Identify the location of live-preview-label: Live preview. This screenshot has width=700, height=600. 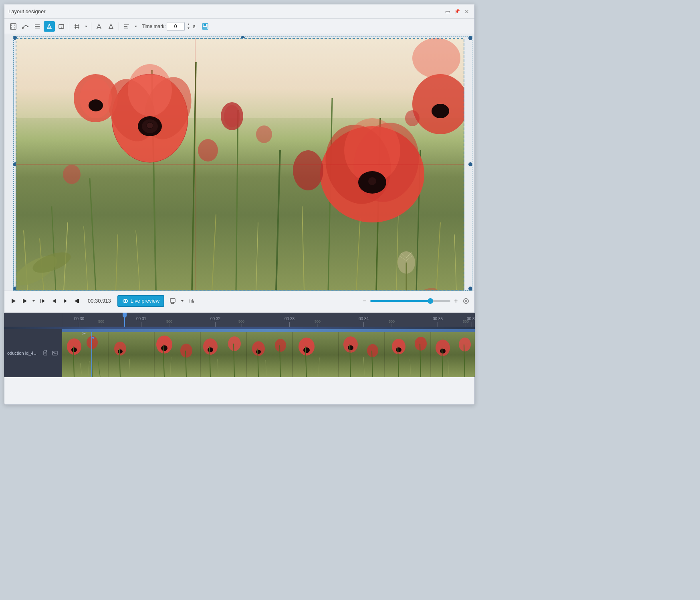
(145, 301).